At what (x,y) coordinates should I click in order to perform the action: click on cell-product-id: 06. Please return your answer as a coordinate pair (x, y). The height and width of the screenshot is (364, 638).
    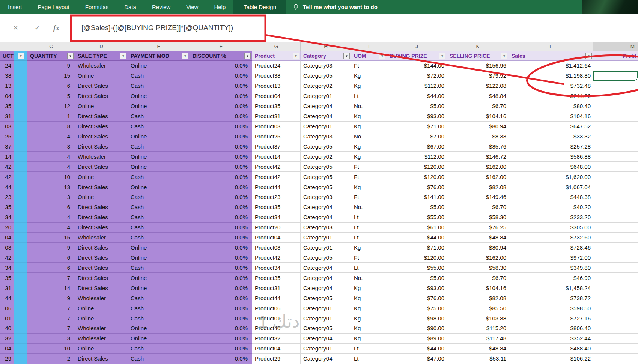
    Looking at the image, I should click on (7, 308).